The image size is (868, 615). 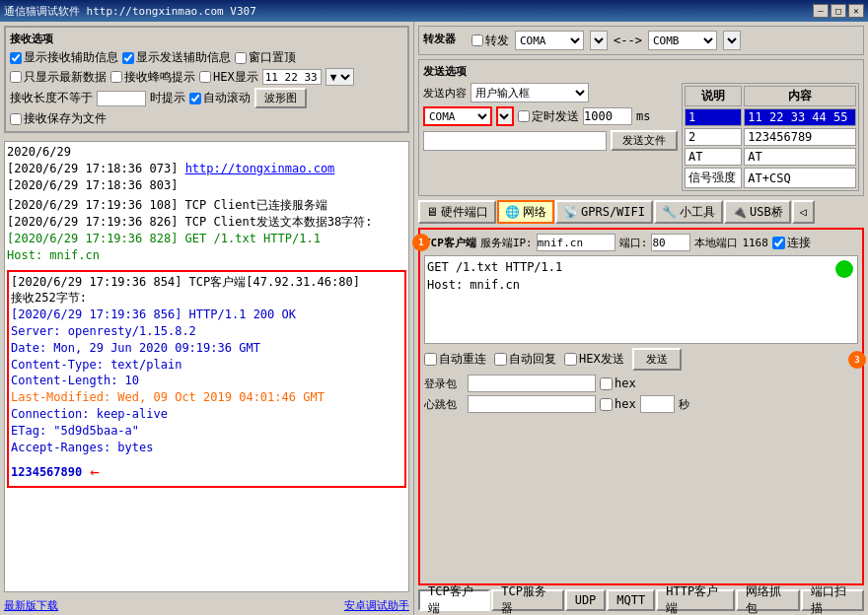 What do you see at coordinates (617, 404) in the screenshot?
I see `heartbeat-hex-label: hex` at bounding box center [617, 404].